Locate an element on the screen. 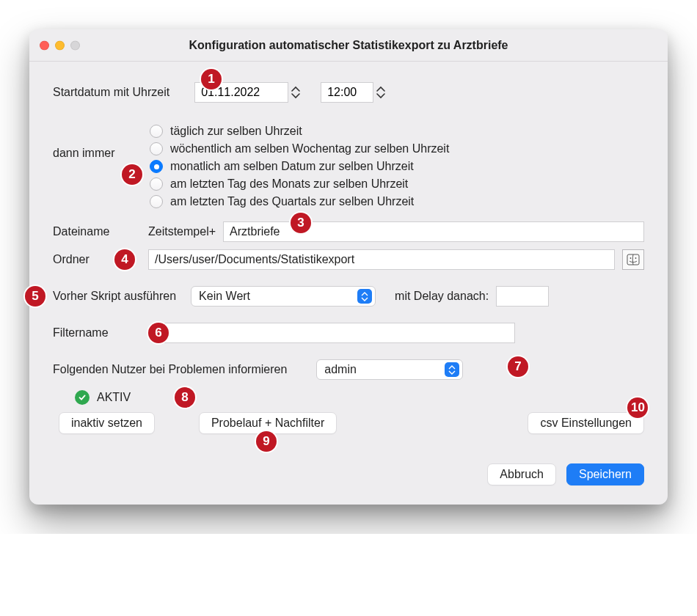 This screenshot has width=697, height=616. date-stepper is located at coordinates (296, 92).